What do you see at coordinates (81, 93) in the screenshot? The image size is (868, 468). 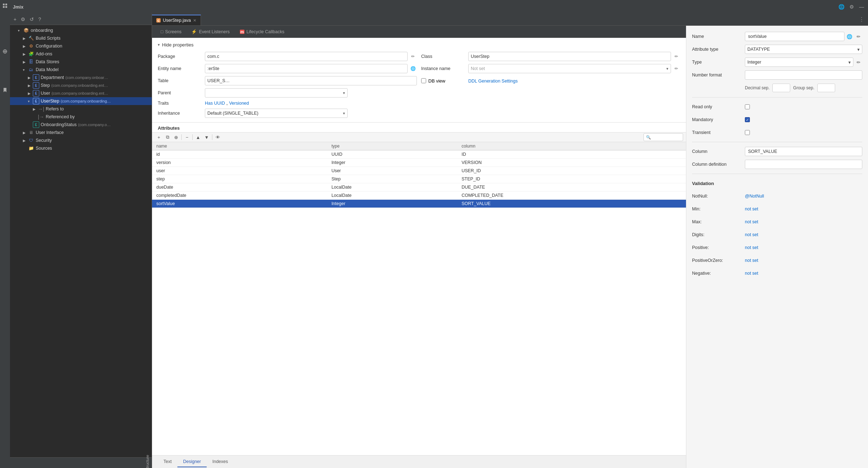 I see `tree-item-user: ▶ E User (com.company.onboarding.ent…` at bounding box center [81, 93].